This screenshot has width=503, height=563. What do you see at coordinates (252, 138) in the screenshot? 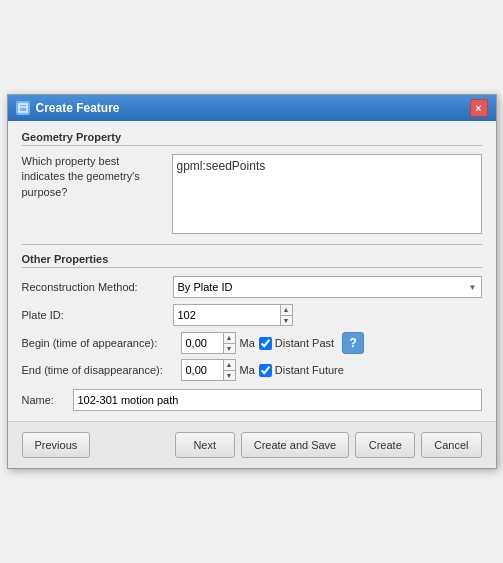
I see `geometry-header: Geometry Property` at bounding box center [252, 138].